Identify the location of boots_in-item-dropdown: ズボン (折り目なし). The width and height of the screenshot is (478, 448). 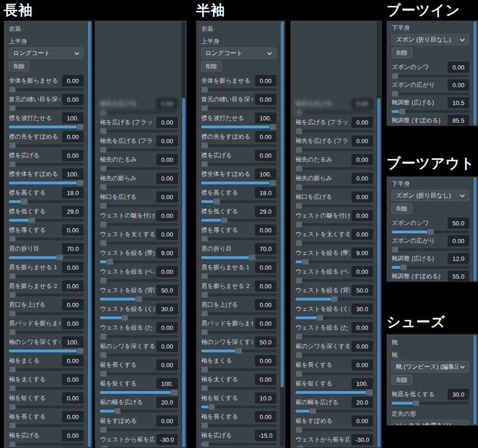
(430, 40).